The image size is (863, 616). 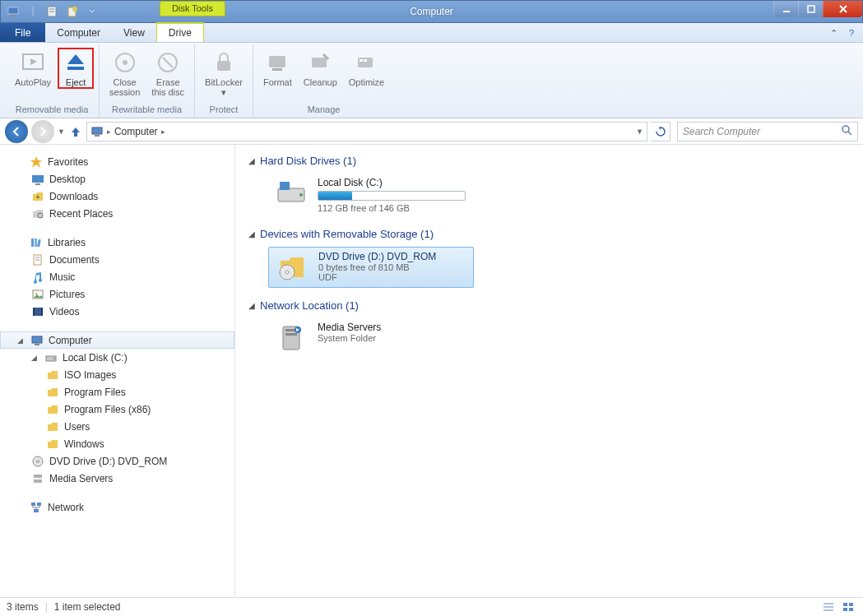 I want to click on qat-new-icon, so click(x=72, y=12).